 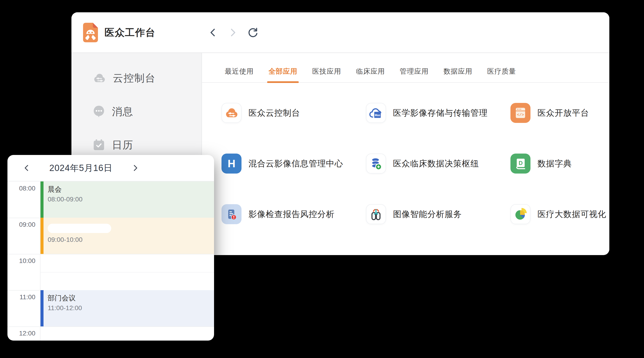 I want to click on app-hybrid-cloud-imaging: H 混合云影像信息管理中心, so click(x=294, y=164).